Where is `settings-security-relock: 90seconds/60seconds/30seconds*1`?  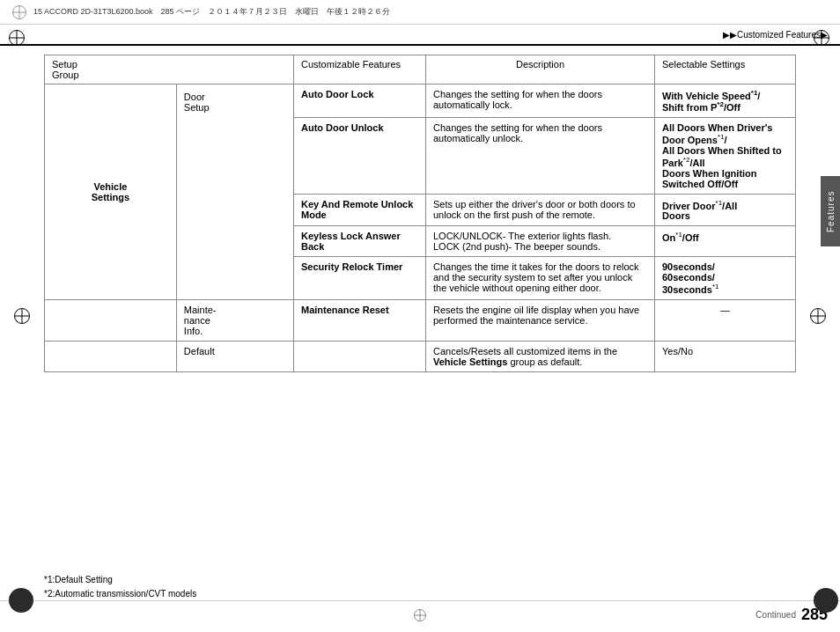 settings-security-relock: 90seconds/60seconds/30seconds*1 is located at coordinates (726, 278).